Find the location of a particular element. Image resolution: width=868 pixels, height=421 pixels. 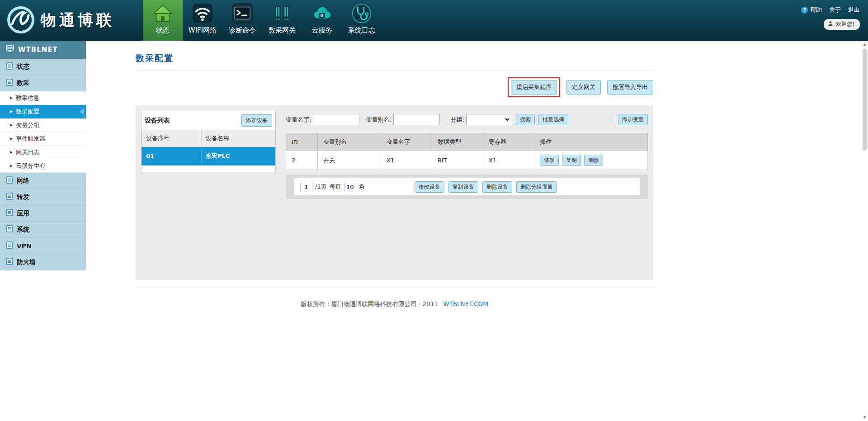

wifi-icon is located at coordinates (203, 14).